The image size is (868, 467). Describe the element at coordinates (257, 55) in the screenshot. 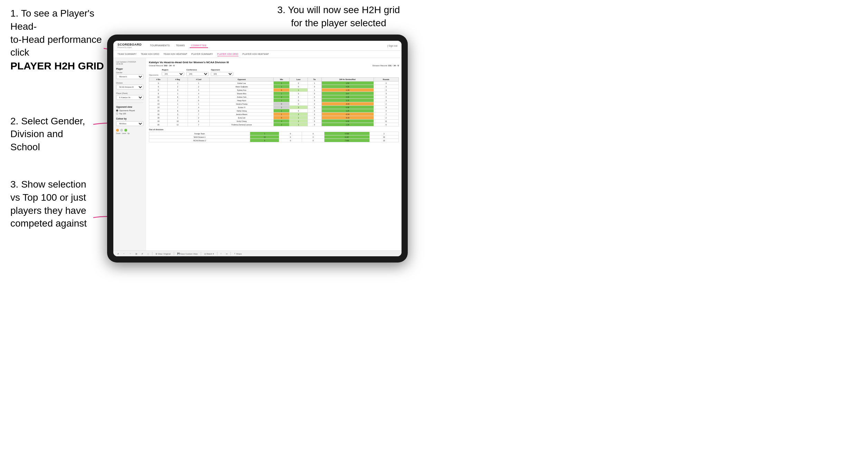

I see `sub-nav: TEAM SUMMARY TEAM H2H GRID TEAM H2H HEAT…` at that location.